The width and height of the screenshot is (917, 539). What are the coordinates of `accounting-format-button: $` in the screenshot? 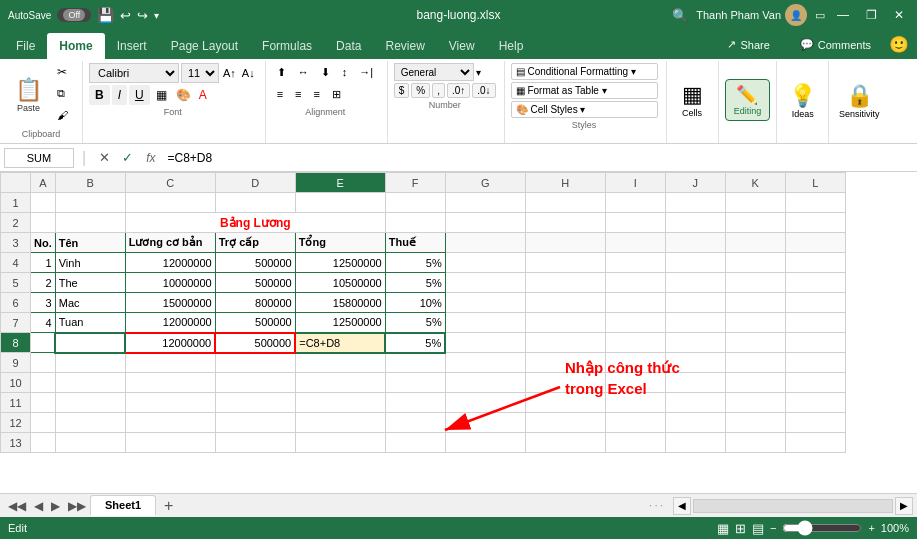 It's located at (402, 90).